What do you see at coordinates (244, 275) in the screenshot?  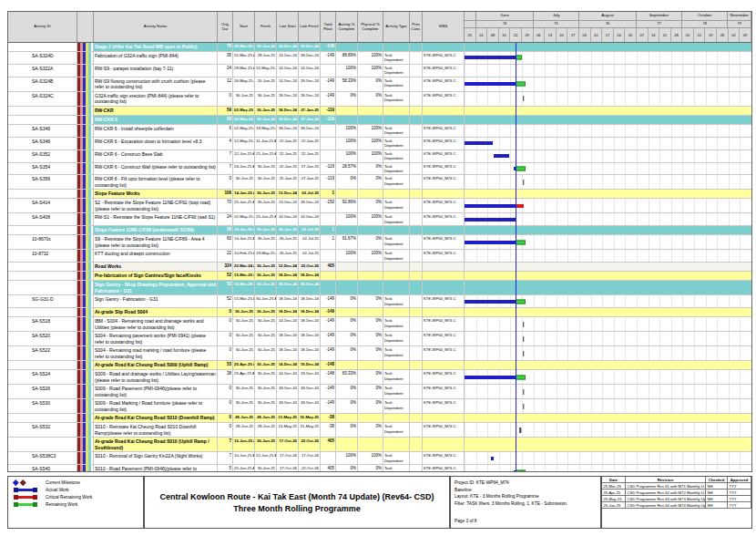 I see `cell-s: 15-Mar-25 A` at bounding box center [244, 275].